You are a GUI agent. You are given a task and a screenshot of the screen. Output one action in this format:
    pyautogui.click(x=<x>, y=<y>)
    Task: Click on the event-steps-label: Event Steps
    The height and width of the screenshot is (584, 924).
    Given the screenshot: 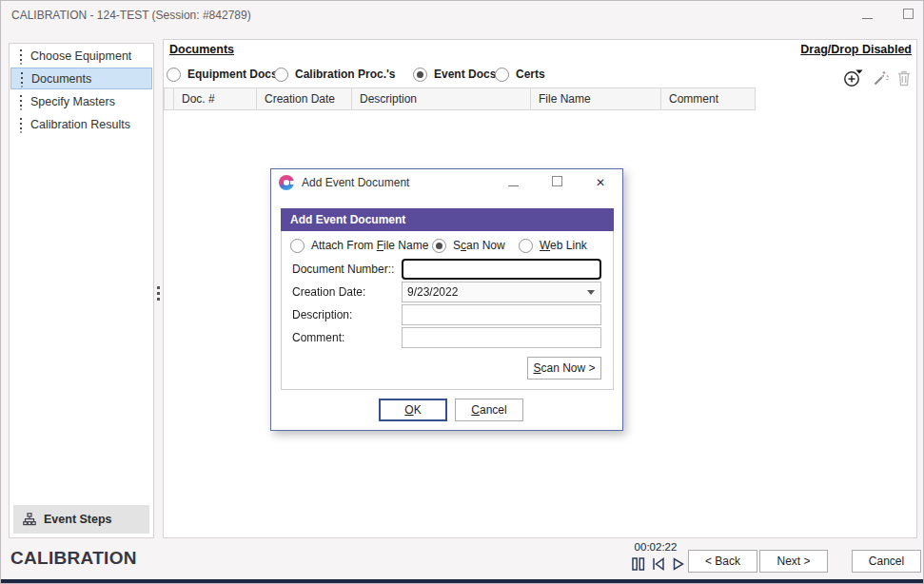 What is the action you would take?
    pyautogui.click(x=78, y=519)
    